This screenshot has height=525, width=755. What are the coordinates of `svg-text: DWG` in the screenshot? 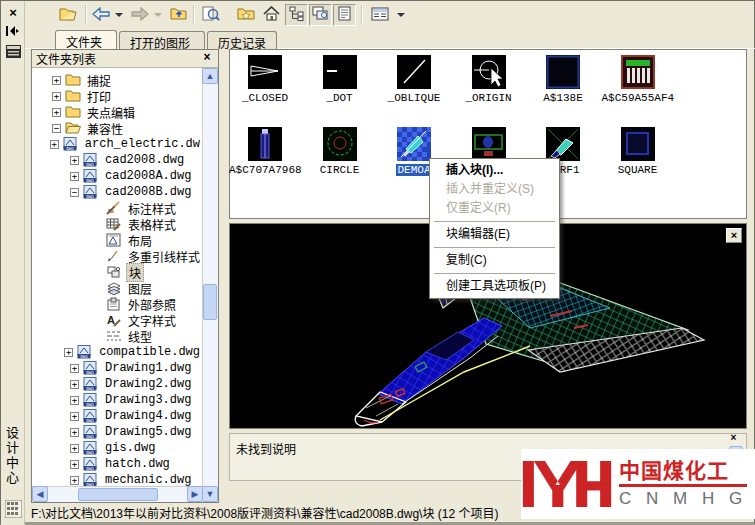 It's located at (90, 420).